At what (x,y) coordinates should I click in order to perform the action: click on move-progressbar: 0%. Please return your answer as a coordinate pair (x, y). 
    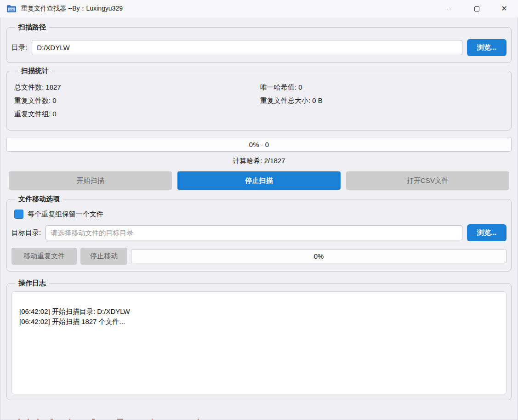
    Looking at the image, I should click on (319, 256).